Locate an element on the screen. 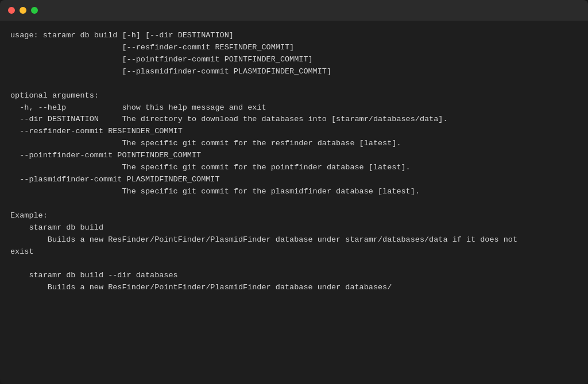 This screenshot has width=588, height=384. minimize-button is located at coordinates (23, 10).